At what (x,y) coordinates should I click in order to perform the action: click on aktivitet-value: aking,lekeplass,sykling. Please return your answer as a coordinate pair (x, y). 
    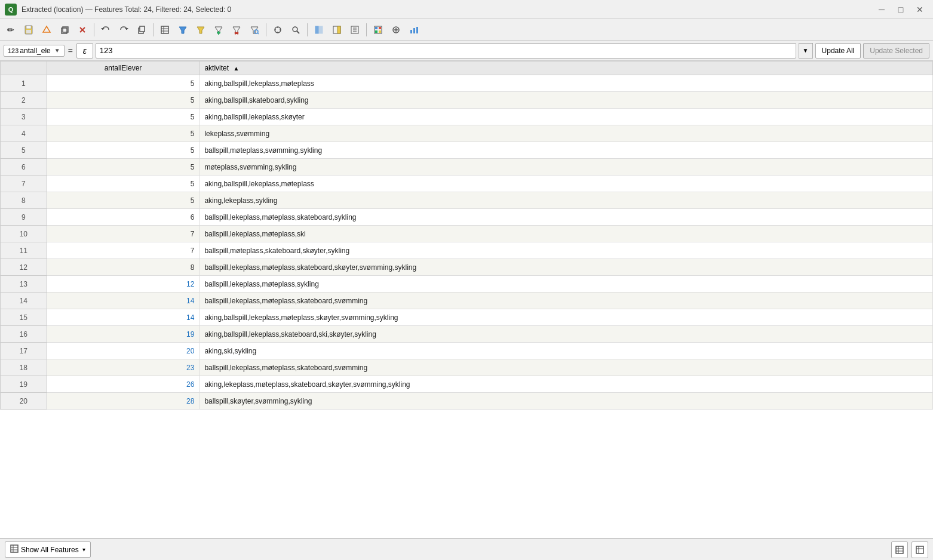
    Looking at the image, I should click on (566, 201).